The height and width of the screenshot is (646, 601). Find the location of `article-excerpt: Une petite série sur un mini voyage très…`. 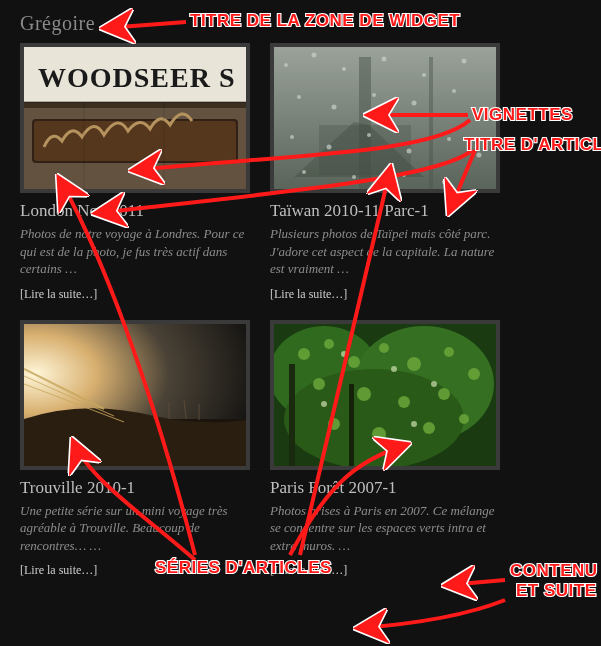

article-excerpt: Une petite série sur un mini voyage très… is located at coordinates (135, 528).